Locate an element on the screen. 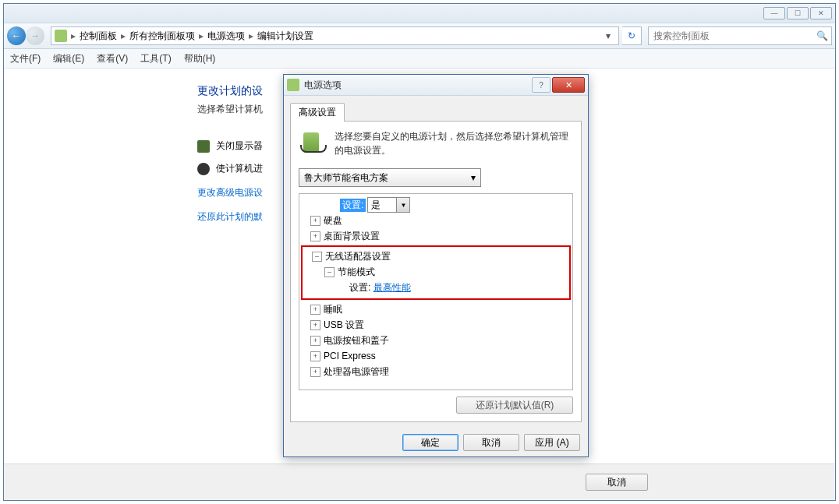  control-panel-icon is located at coordinates (61, 36).